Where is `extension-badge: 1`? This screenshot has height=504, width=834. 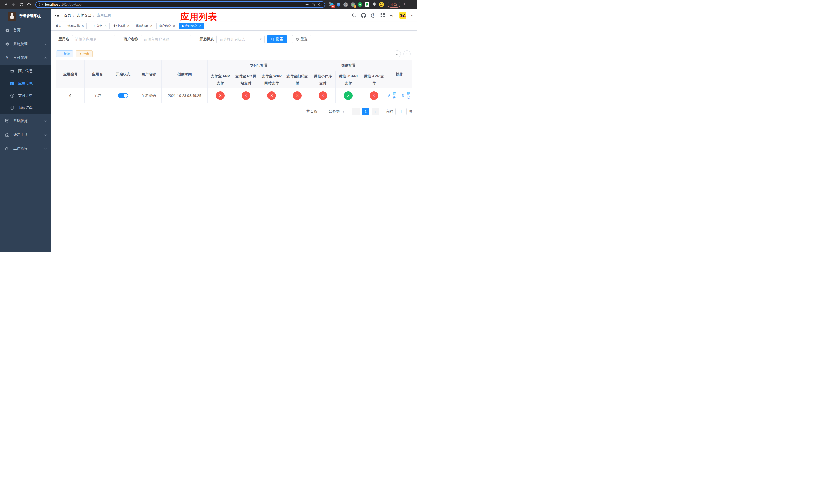
extension-badge: 1 is located at coordinates (355, 6).